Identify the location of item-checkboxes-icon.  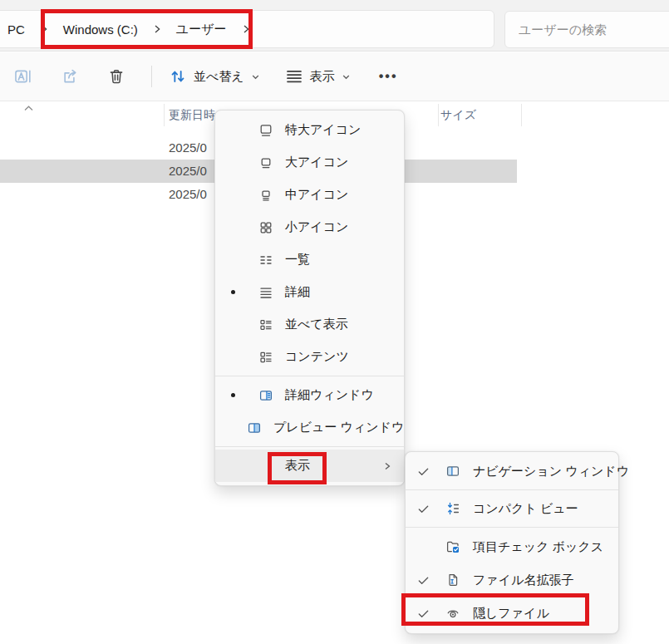
(453, 547).